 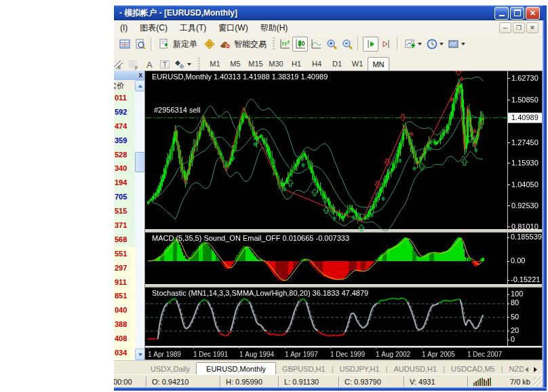 I want to click on standard-toolbar: 新定单 智能交易, so click(x=328, y=45).